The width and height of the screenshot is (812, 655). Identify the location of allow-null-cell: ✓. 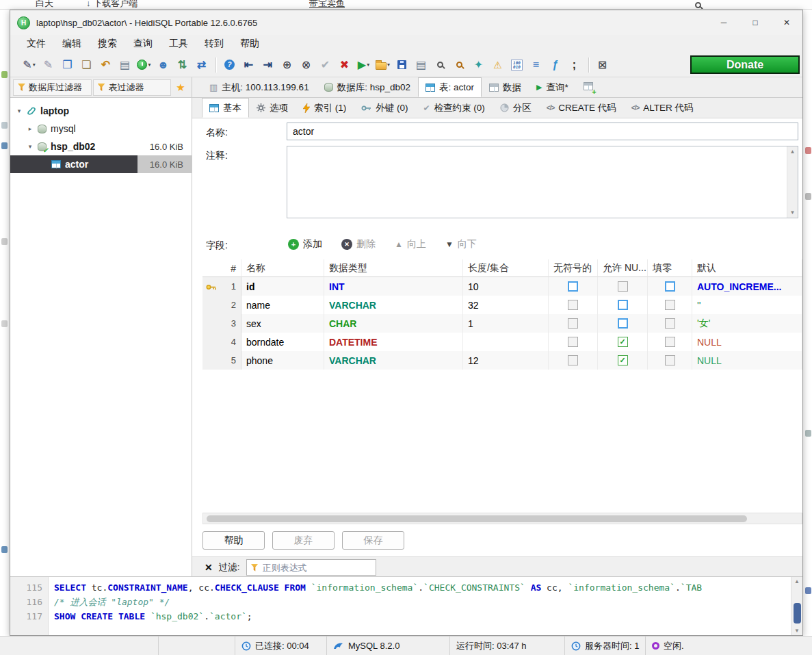
(623, 342).